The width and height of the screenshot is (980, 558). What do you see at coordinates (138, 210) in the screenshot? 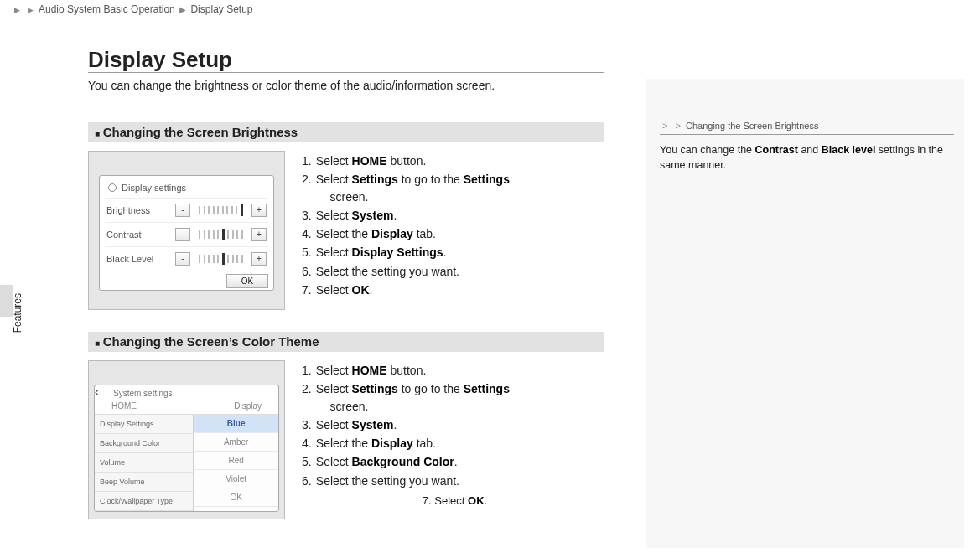
I see `slider-label: Brightness` at bounding box center [138, 210].